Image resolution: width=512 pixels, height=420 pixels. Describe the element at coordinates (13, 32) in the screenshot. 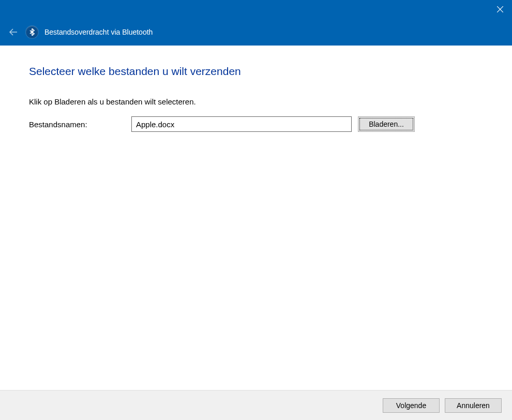

I see `back-button` at that location.